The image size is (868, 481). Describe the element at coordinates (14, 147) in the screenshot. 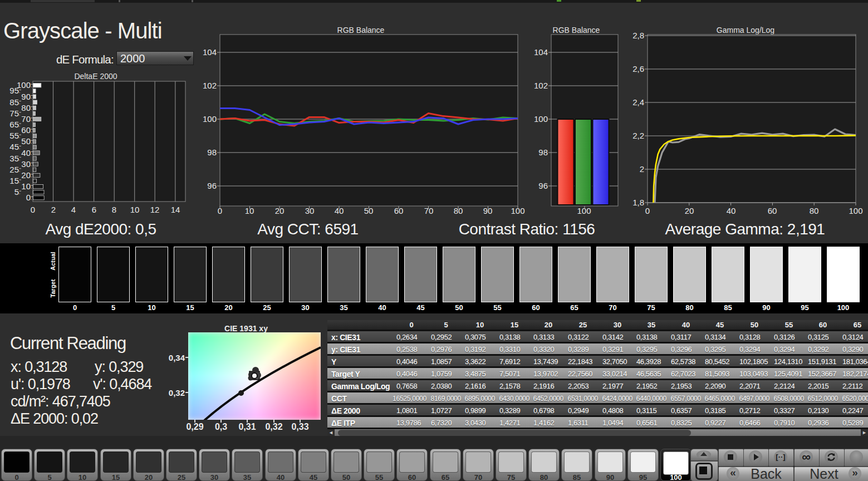

I see `svg-text: 45` at that location.